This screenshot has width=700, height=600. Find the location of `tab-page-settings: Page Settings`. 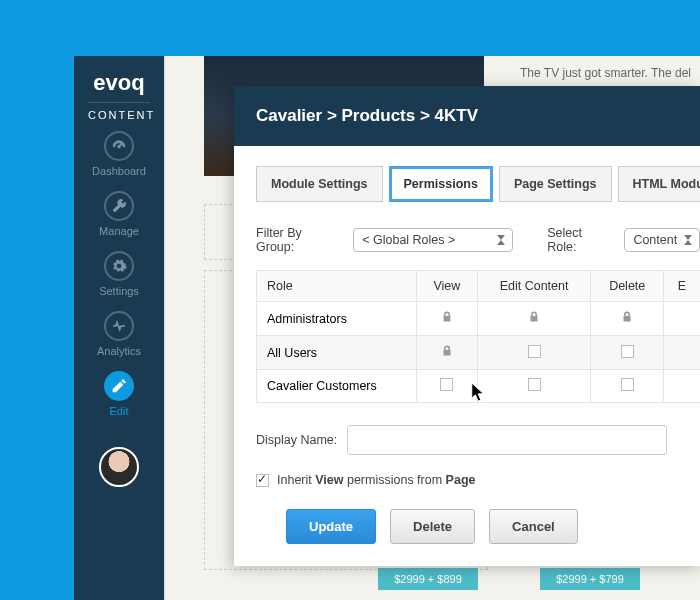

tab-page-settings: Page Settings is located at coordinates (556, 184).